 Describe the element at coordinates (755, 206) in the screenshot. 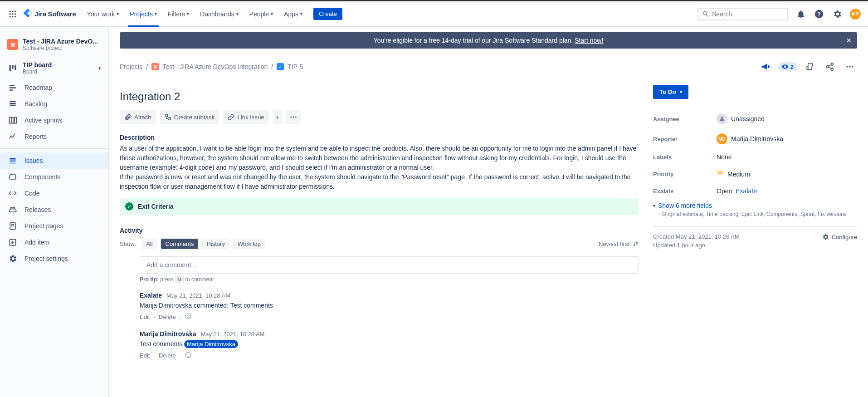

I see `show-more-fields: ▾Show 6 more fields` at that location.